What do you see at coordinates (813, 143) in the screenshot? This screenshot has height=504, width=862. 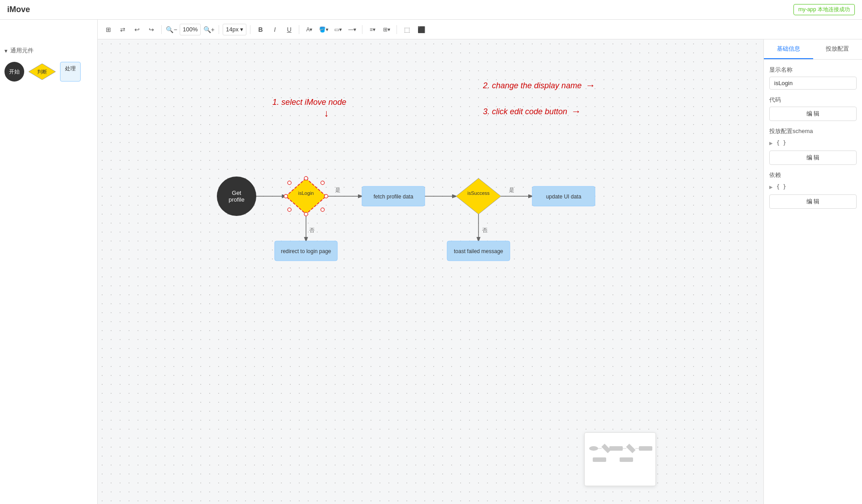 I see `deploy-schema-code-row: ▶ { }` at bounding box center [813, 143].